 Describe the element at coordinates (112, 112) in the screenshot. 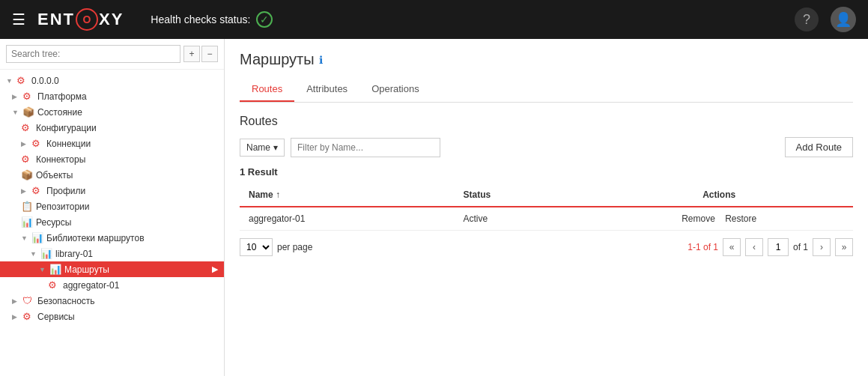

I see `tree-item-state: 📦 Состояние` at that location.